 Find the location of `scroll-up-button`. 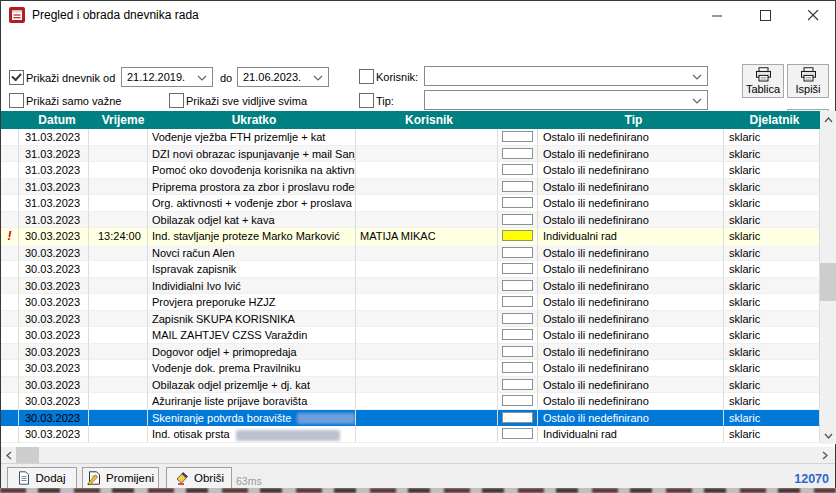

scroll-up-button is located at coordinates (828, 120).